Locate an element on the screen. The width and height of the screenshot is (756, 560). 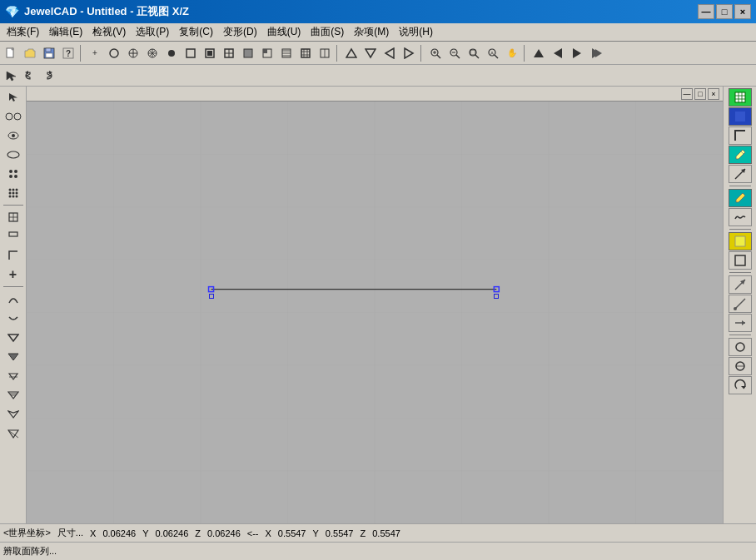
minimize-button: — is located at coordinates (706, 12).